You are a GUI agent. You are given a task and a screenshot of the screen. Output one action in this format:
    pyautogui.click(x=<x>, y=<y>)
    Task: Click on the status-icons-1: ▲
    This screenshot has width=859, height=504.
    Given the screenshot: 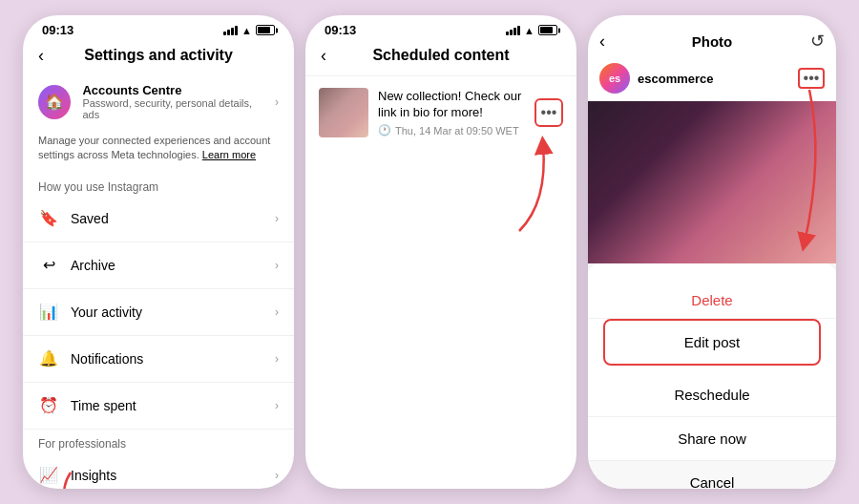 What is the action you would take?
    pyautogui.click(x=249, y=31)
    